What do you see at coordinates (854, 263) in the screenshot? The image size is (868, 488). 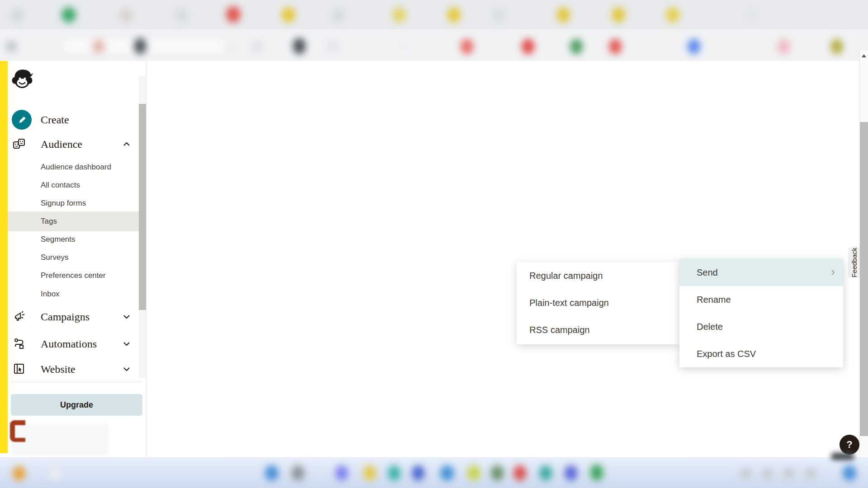 I see `feedback-tab: Feedback` at bounding box center [854, 263].